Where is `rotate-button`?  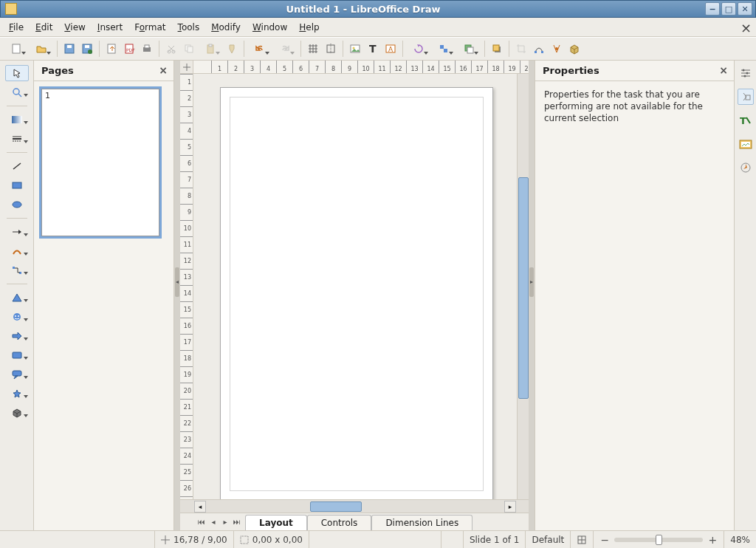
rotate-button is located at coordinates (419, 49).